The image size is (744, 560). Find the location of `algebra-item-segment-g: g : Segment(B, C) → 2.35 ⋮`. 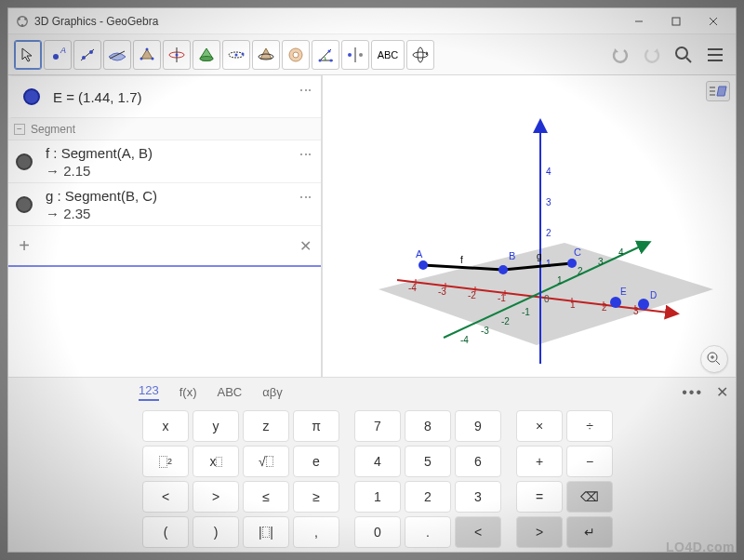

algebra-item-segment-g: g : Segment(B, C) → 2.35 ⋮ is located at coordinates (165, 205).